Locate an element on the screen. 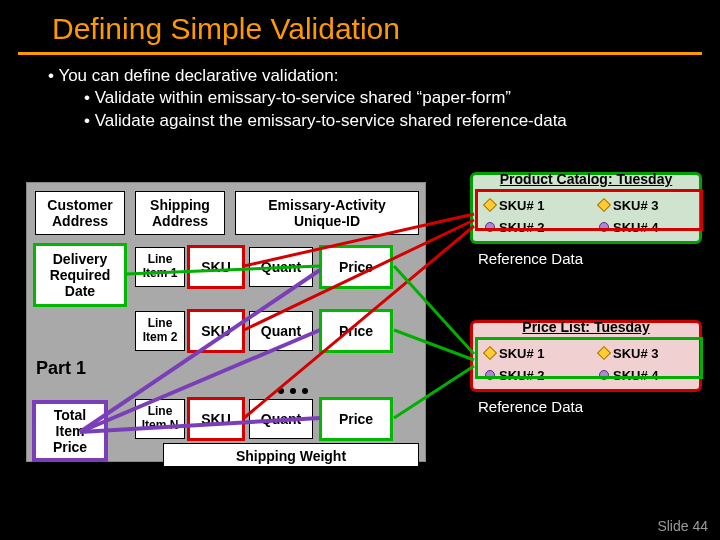 The height and width of the screenshot is (540, 720). product-catalog-title: Product Catalog: Tuesday is located at coordinates (586, 179).